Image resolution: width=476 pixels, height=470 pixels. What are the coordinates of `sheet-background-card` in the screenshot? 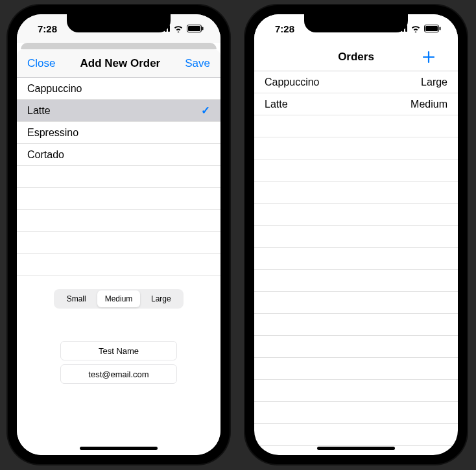 It's located at (119, 46).